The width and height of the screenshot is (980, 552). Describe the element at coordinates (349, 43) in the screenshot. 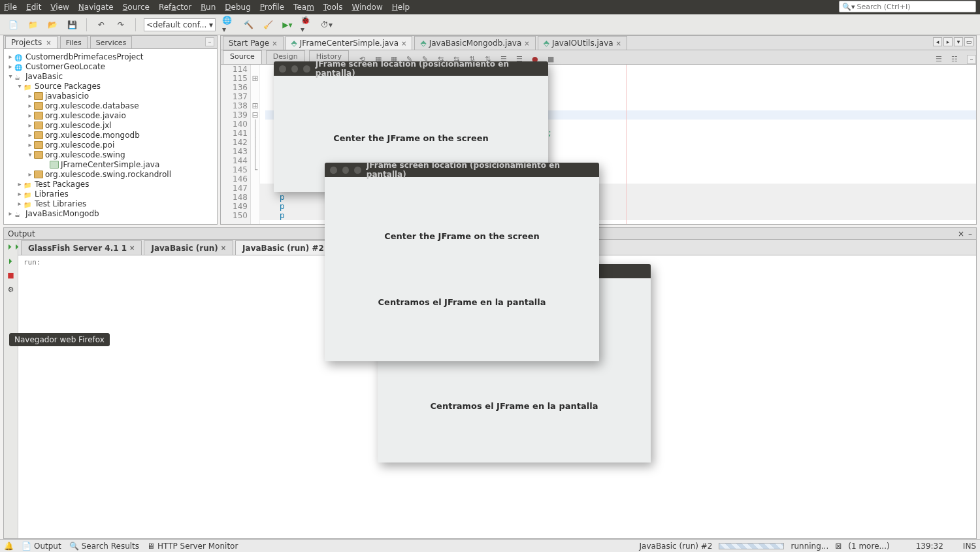

I see `editor-tab-jframe: ⬘JFrameCenterSimple.java×` at that location.